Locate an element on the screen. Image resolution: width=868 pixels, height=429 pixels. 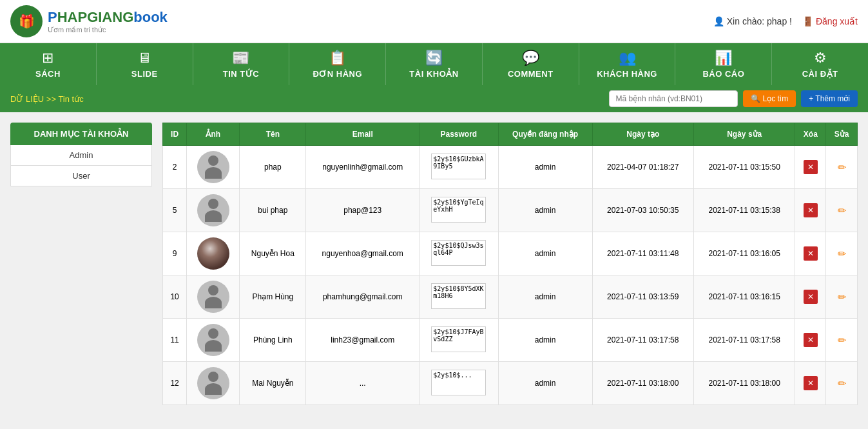
cell-name: Nguyễn Hoa is located at coordinates (273, 254).